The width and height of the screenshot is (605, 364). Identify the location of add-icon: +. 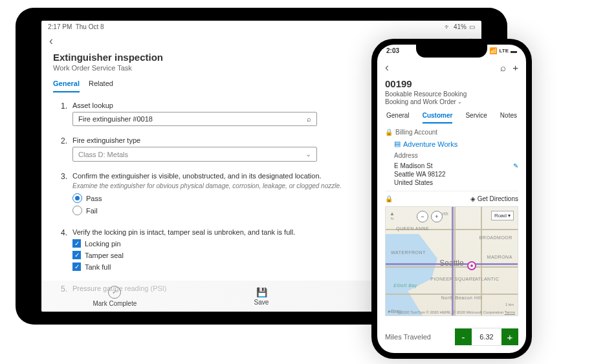
(515, 67).